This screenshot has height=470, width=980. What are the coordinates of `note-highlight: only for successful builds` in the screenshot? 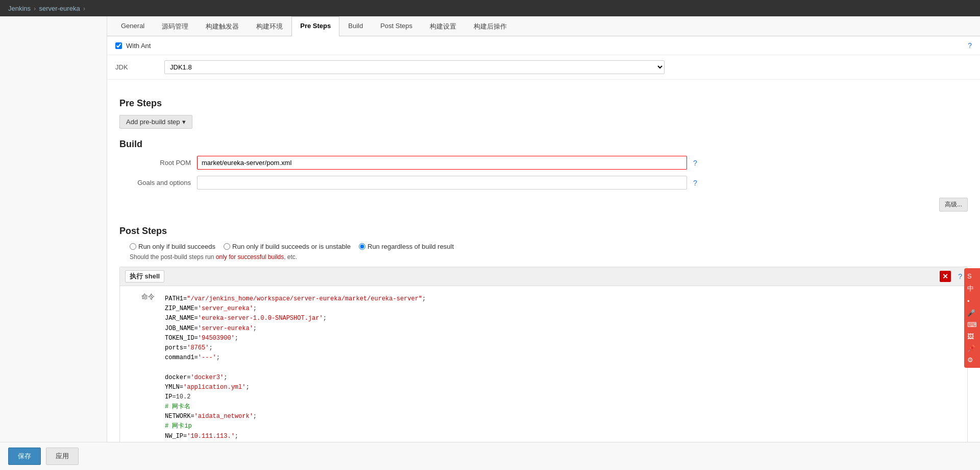 It's located at (250, 257).